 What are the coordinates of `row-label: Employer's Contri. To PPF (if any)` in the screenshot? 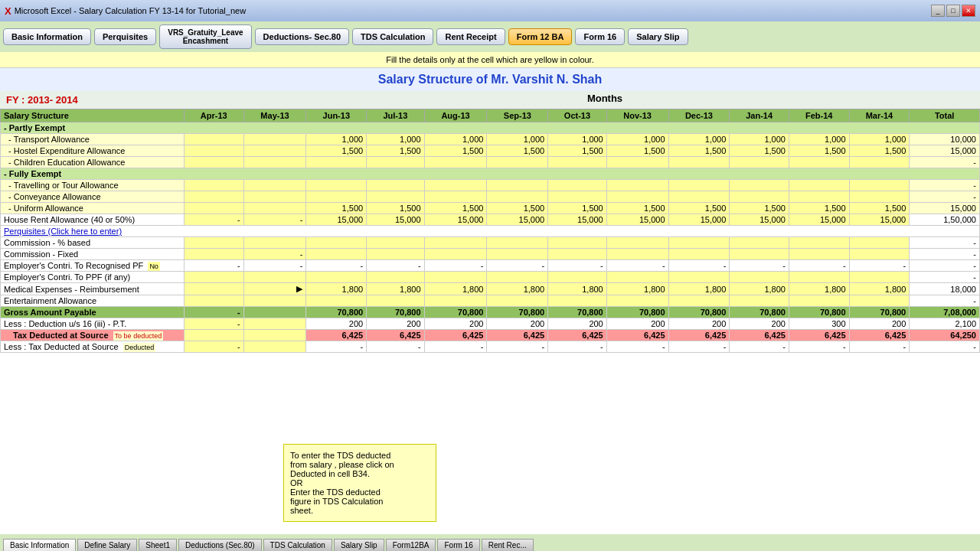 It's located at (93, 277).